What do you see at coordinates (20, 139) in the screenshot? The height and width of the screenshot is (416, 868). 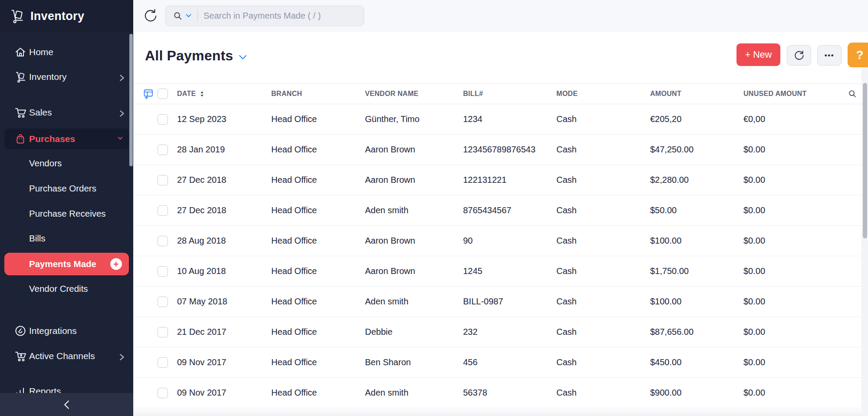 I see `purchases-bag-icon` at bounding box center [20, 139].